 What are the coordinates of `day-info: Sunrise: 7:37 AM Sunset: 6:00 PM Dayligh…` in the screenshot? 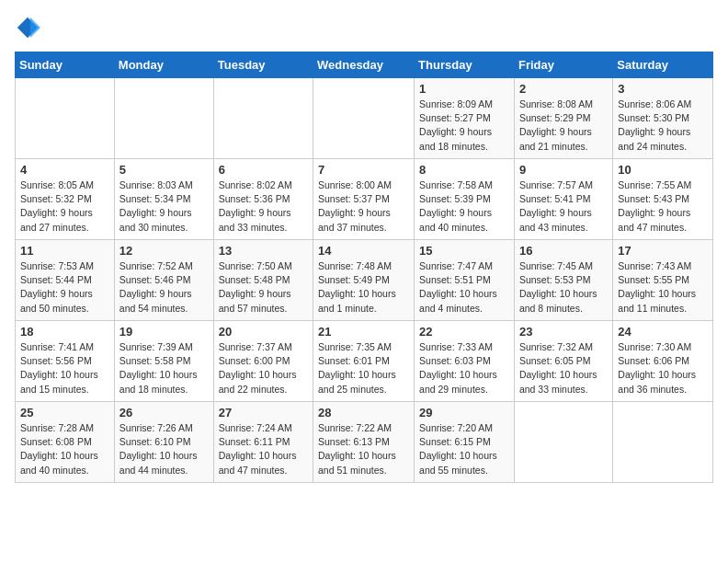 It's located at (263, 368).